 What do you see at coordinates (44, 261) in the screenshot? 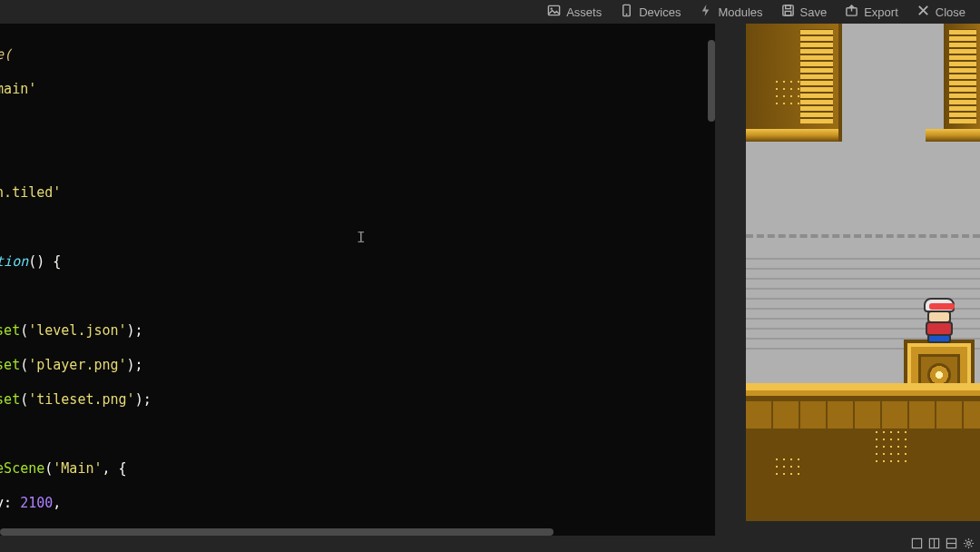
I see `code-token: () {` at bounding box center [44, 261].